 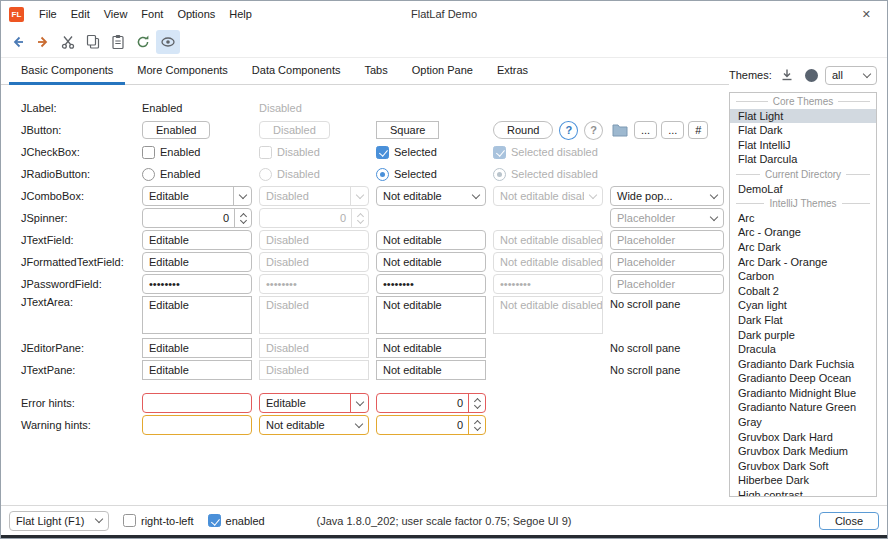 What do you see at coordinates (143, 42) in the screenshot?
I see `refresh-button` at bounding box center [143, 42].